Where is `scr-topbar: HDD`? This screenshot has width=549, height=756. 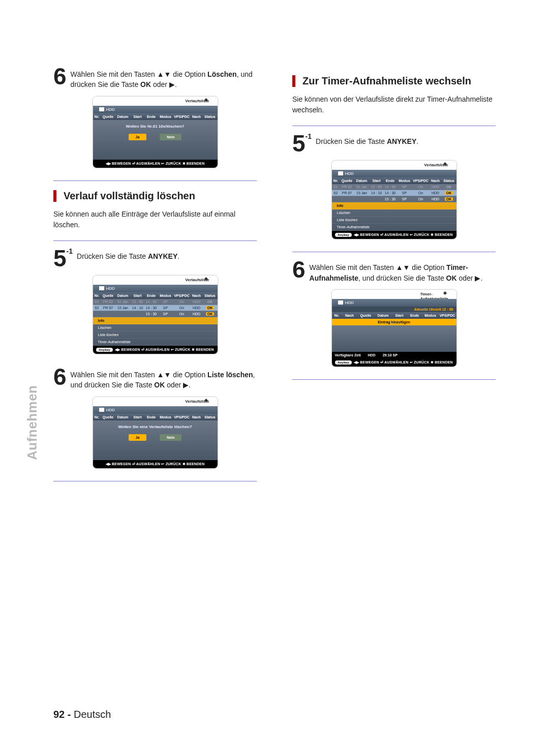
scr-topbar: HDD is located at coordinates (156, 110).